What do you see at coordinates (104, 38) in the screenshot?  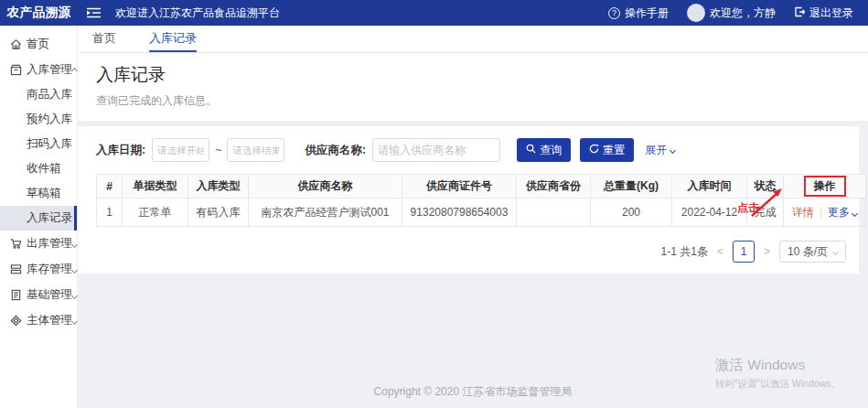 I see `tab-home: 首页` at bounding box center [104, 38].